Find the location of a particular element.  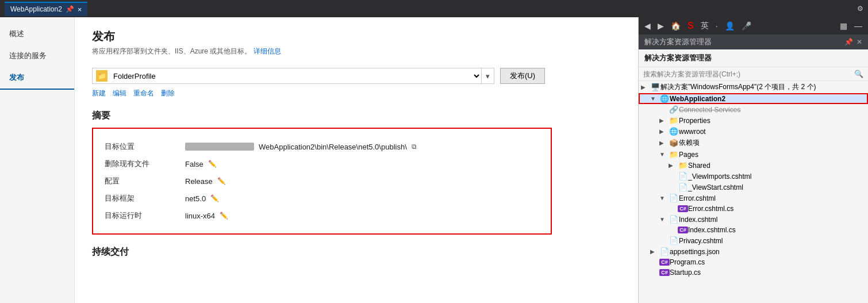

label-target-runtime: 目标运行时 is located at coordinates (139, 216).